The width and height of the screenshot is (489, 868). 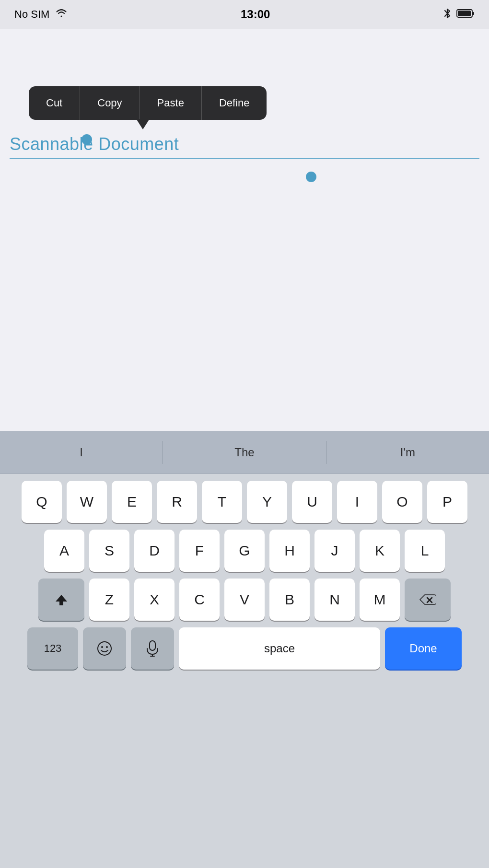 I want to click on status-right, so click(x=459, y=14).